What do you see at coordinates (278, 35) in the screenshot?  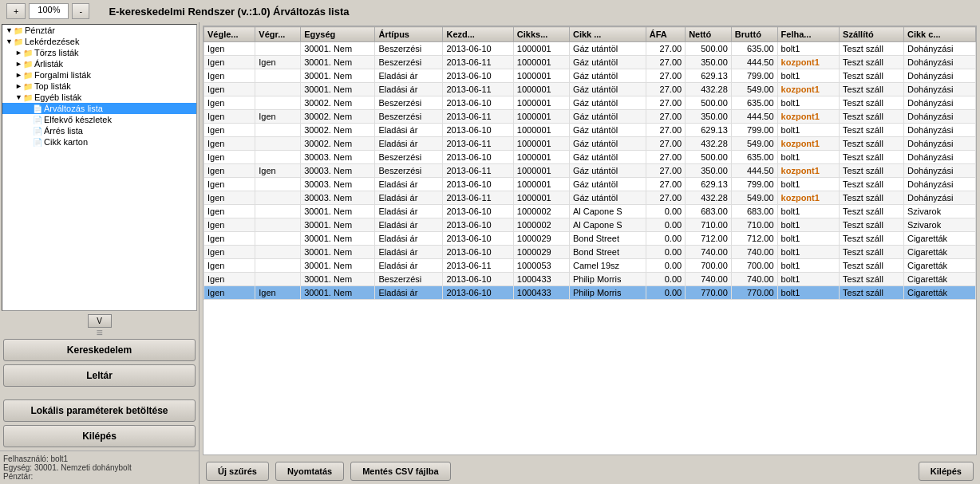 I see `col-vegr: Végr...` at bounding box center [278, 35].